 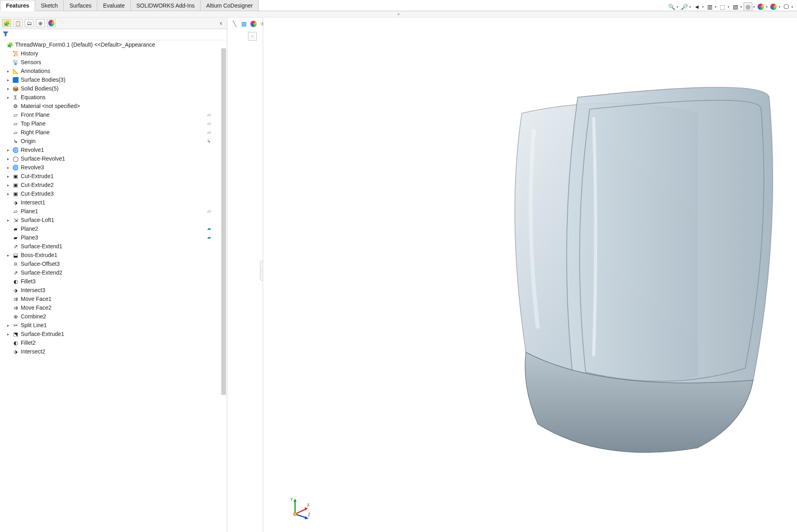 I want to click on appearance-icon-dropdown: ▾, so click(x=767, y=7).